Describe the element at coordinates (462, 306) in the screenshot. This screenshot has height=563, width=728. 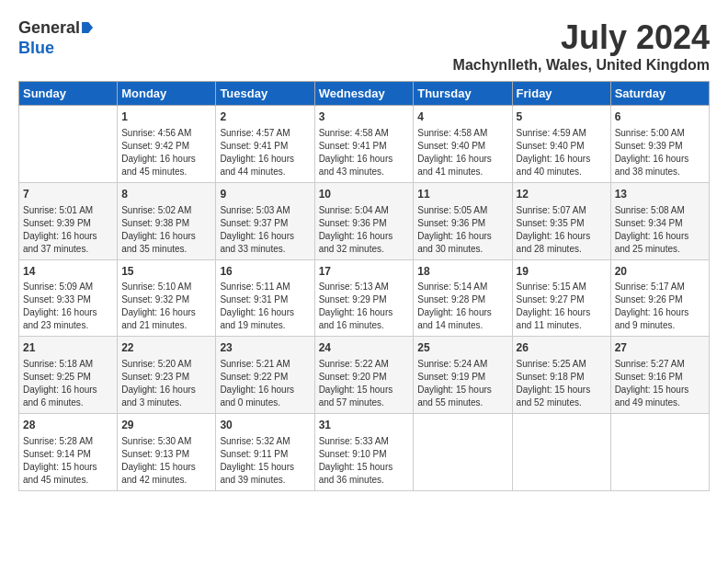
I see `cell-info: Sunrise: 5:14 AM Sunset: 9:28 PM Dayligh…` at that location.